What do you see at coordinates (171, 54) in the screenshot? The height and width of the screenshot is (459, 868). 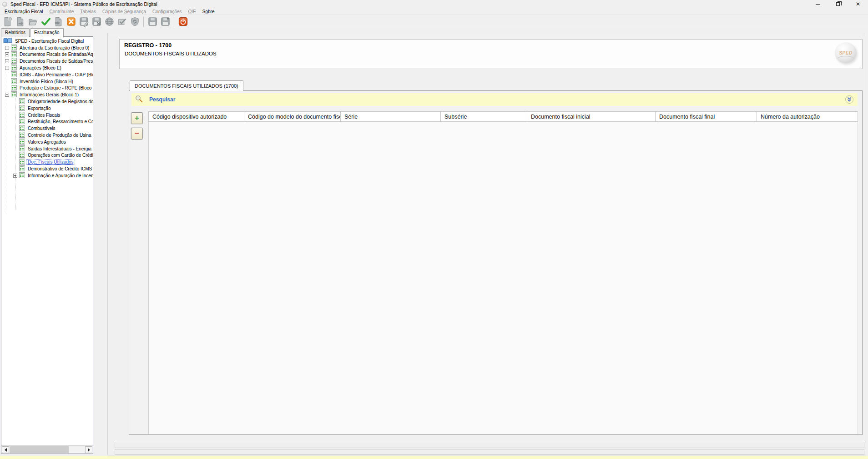 I see `register-name: DOCUMENTOS FISCAIS UTILIZADOS` at bounding box center [171, 54].